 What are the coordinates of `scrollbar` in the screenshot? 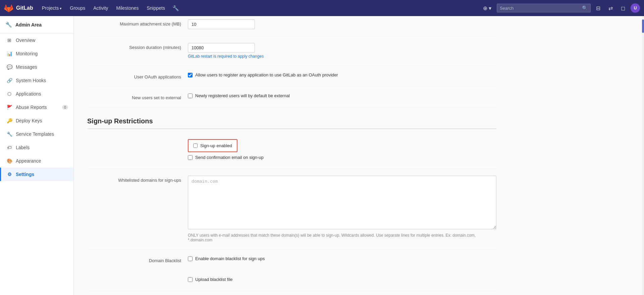 It's located at (643, 156).